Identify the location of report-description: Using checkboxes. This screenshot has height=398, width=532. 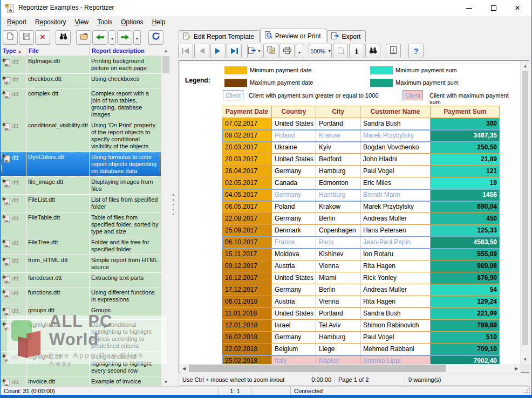
(125, 81).